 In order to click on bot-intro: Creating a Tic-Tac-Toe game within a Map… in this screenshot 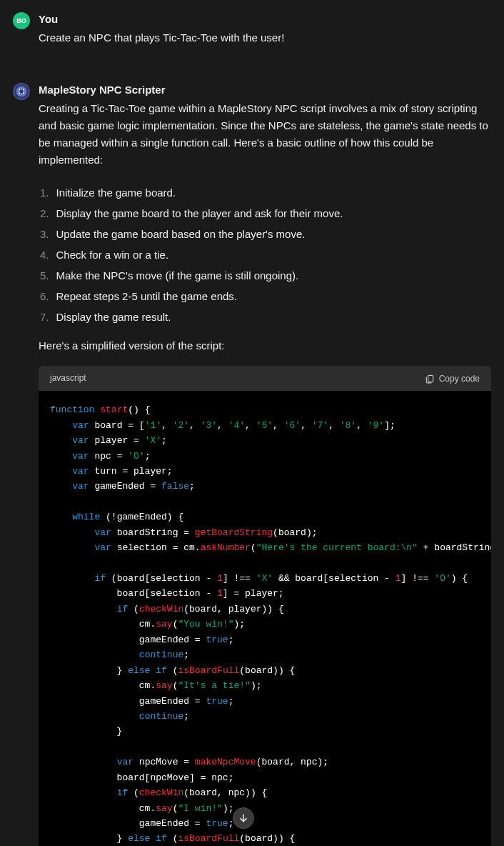, I will do `click(265, 134)`.